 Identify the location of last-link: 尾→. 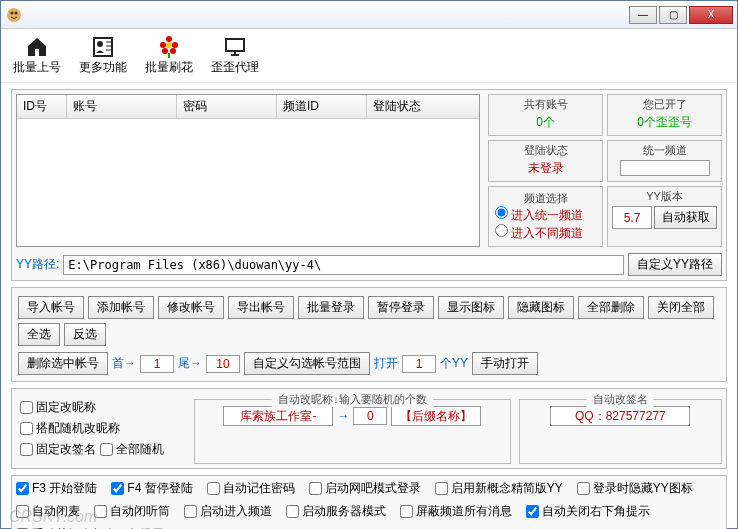
(190, 364).